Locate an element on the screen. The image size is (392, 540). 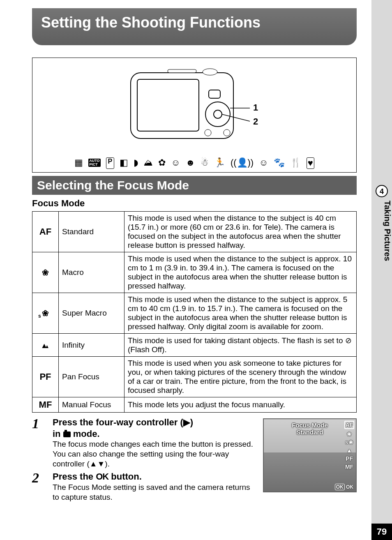
lcd-mode-mf: MF is located at coordinates (349, 467).